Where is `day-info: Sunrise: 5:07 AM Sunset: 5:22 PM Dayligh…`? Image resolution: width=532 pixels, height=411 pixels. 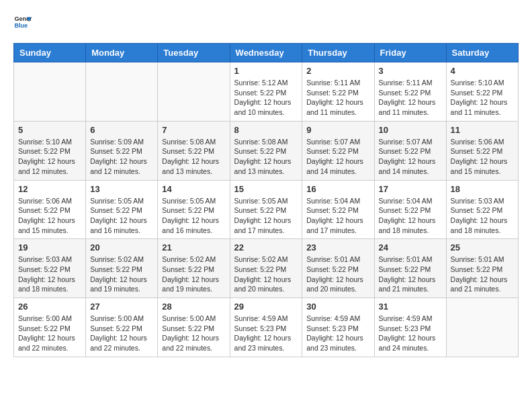
day-info: Sunrise: 5:07 AM Sunset: 5:22 PM Dayligh… is located at coordinates (410, 157).